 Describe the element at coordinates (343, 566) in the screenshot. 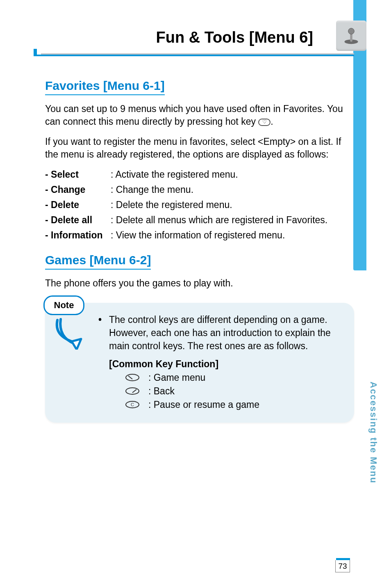

I see `page-number: 73` at that location.